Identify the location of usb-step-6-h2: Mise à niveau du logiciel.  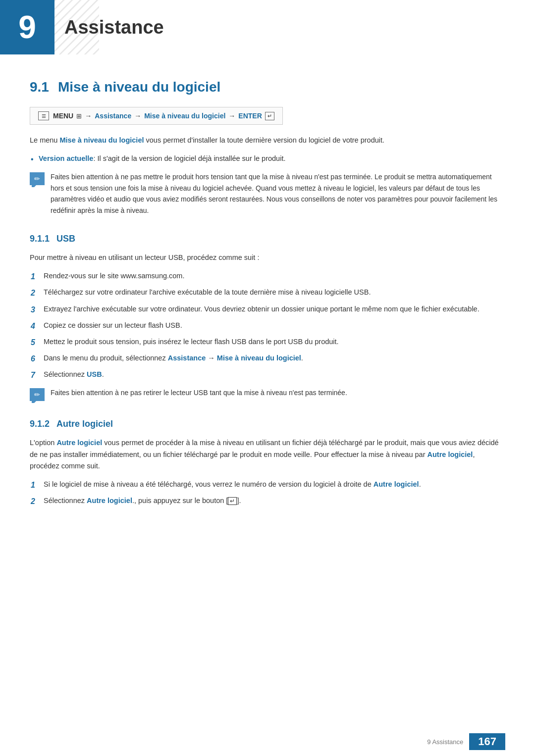
(259, 358).